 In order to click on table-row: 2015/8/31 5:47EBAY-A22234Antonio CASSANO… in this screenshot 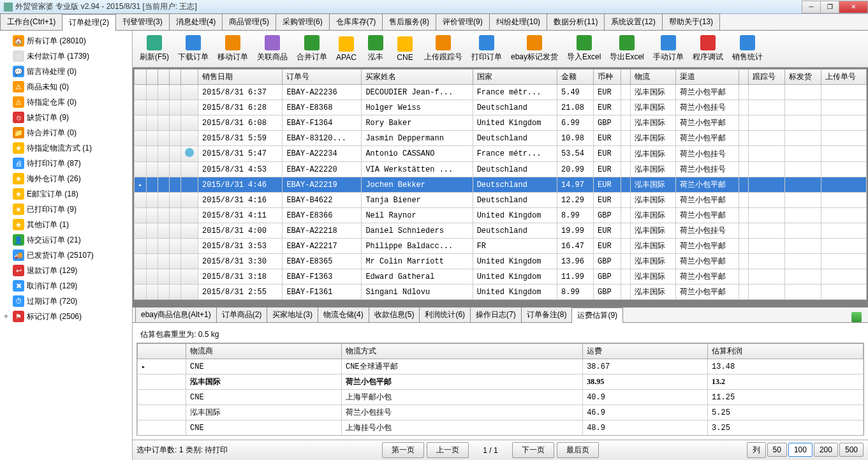, I will do `click(501, 154)`.